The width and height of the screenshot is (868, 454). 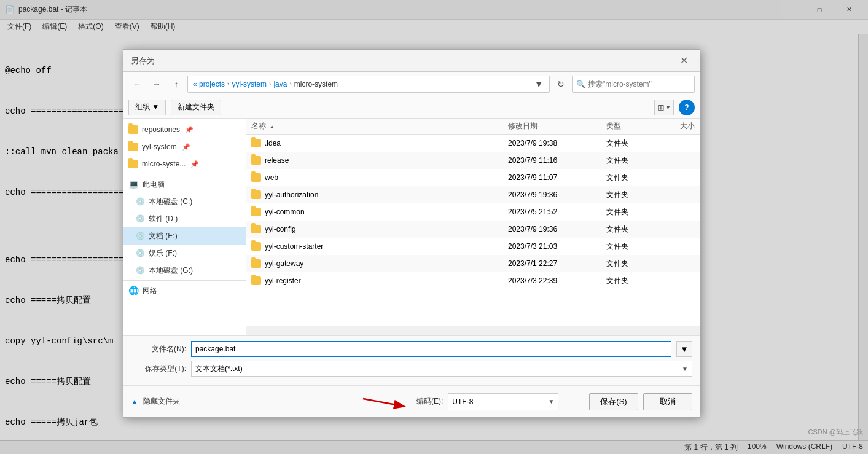 What do you see at coordinates (176, 84) in the screenshot?
I see `up-button: ↑` at bounding box center [176, 84].